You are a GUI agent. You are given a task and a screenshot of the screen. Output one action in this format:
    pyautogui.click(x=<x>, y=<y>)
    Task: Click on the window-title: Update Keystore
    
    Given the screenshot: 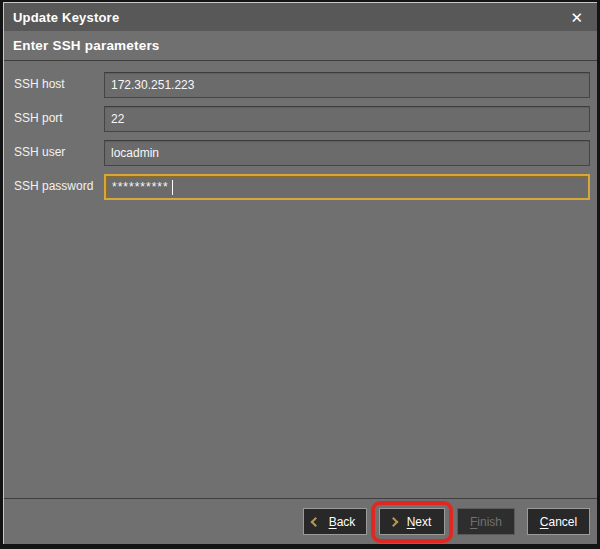 What is the action you would take?
    pyautogui.click(x=66, y=18)
    